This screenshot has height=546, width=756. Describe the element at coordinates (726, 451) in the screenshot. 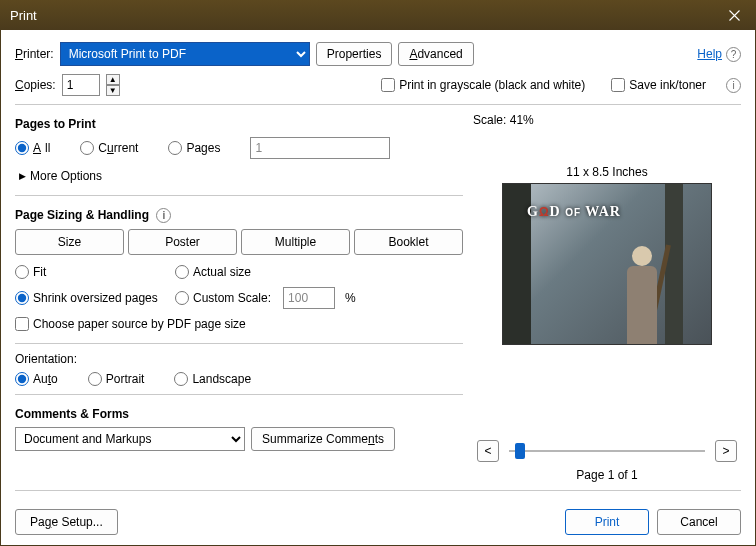

I see `next-page-button: >` at that location.